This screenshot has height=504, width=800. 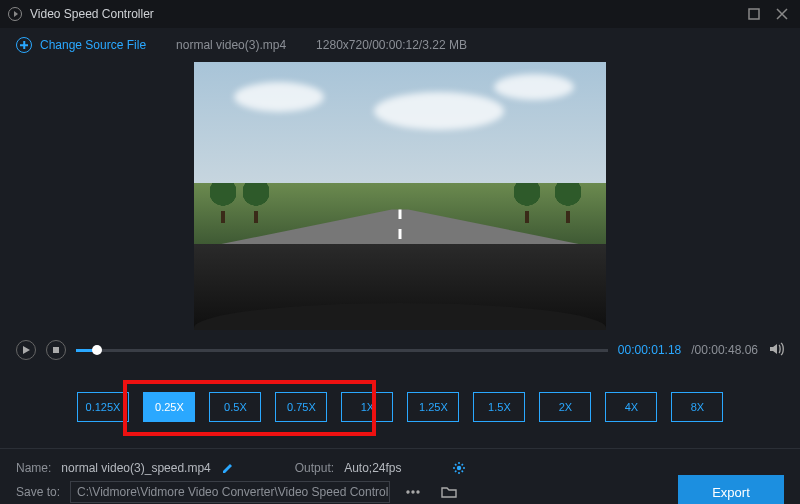 What do you see at coordinates (565, 407) in the screenshot?
I see `speed-option-2X: 2X` at bounding box center [565, 407].